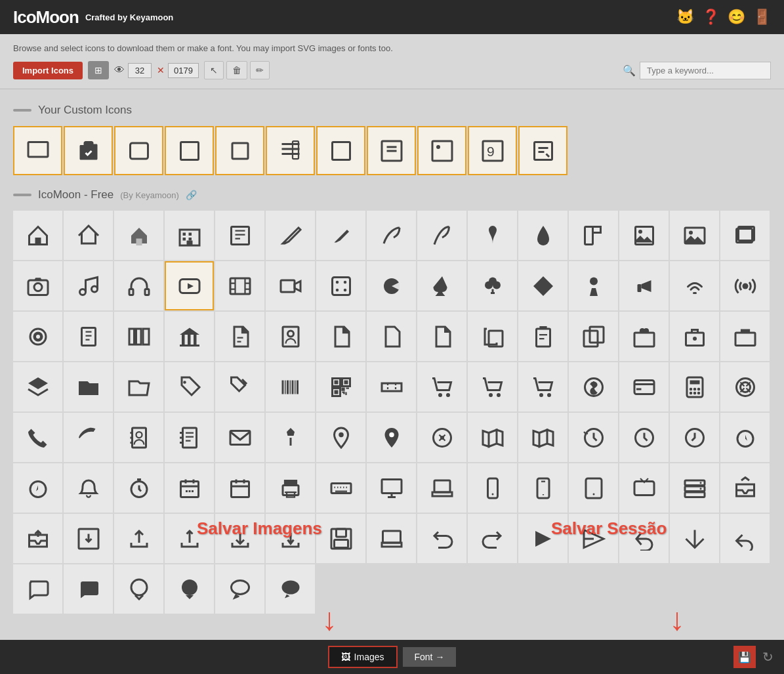  What do you see at coordinates (391, 286) in the screenshot?
I see `icon-pacman` at bounding box center [391, 286].